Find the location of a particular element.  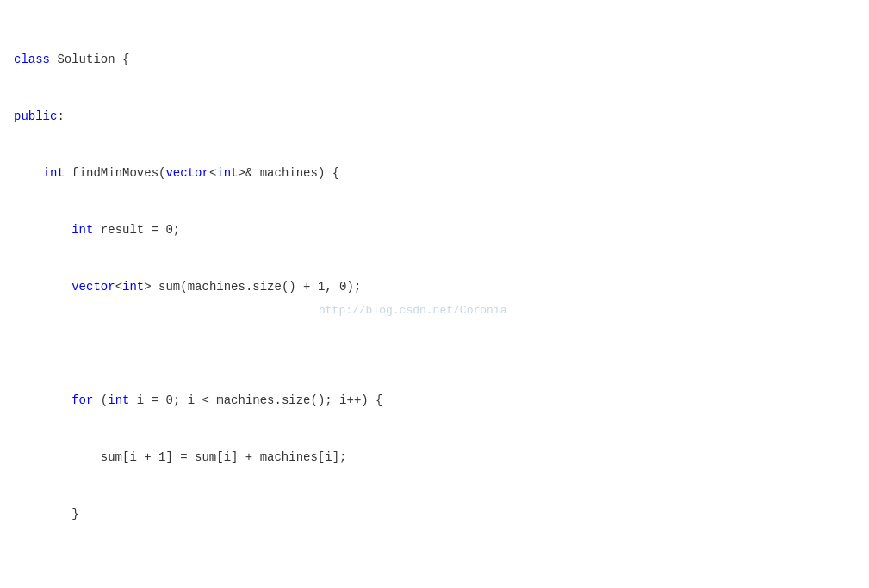

kw-class: class is located at coordinates (32, 59).